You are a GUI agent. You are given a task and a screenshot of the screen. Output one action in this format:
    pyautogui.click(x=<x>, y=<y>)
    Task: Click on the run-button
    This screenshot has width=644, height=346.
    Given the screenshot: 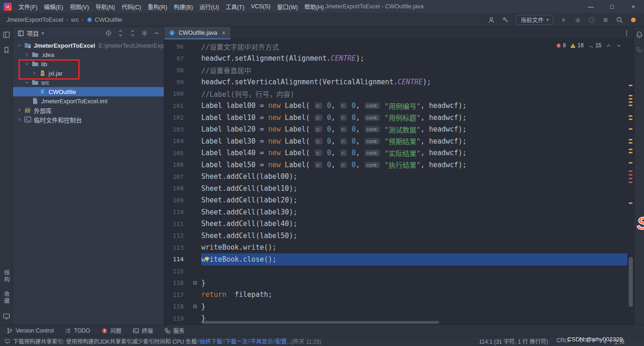 What is the action you would take?
    pyautogui.click(x=564, y=20)
    